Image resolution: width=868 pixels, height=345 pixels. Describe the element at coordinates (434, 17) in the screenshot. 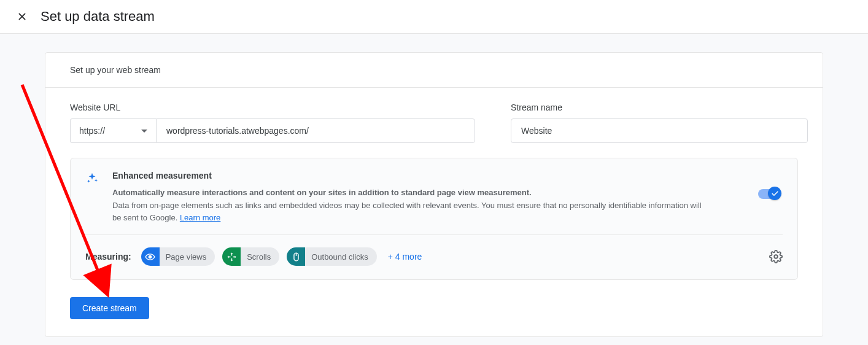

I see `top-bar: Set up data stream` at that location.